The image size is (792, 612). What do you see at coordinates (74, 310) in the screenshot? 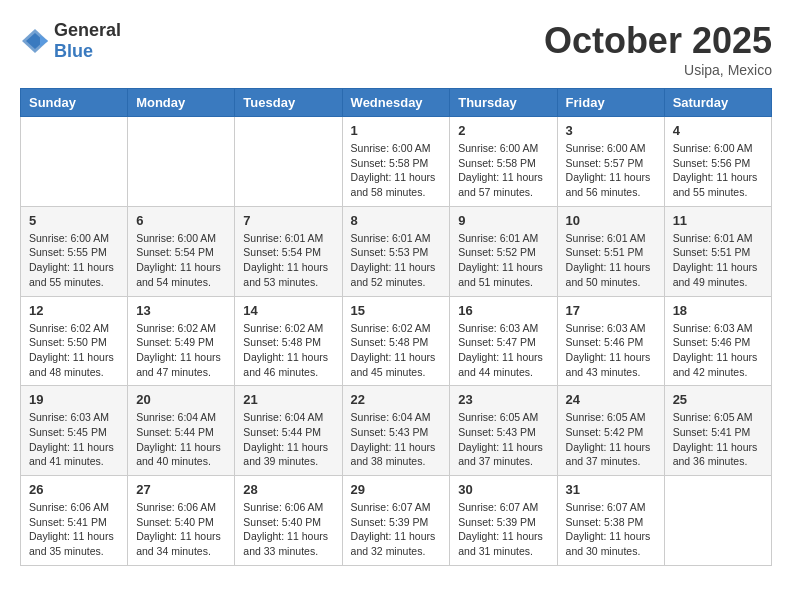
I see `day-number: 12` at bounding box center [74, 310].